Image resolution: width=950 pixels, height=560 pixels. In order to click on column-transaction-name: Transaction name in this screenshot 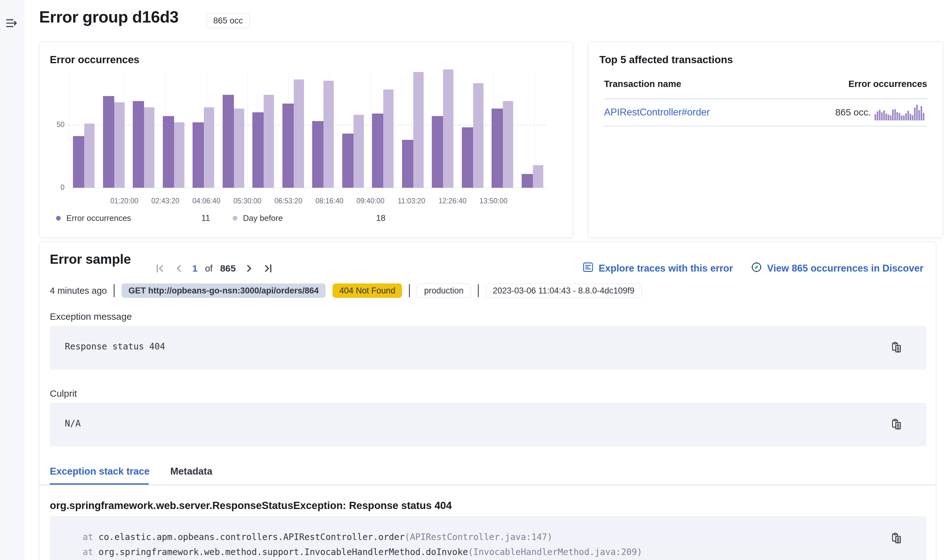, I will do `click(643, 84)`.